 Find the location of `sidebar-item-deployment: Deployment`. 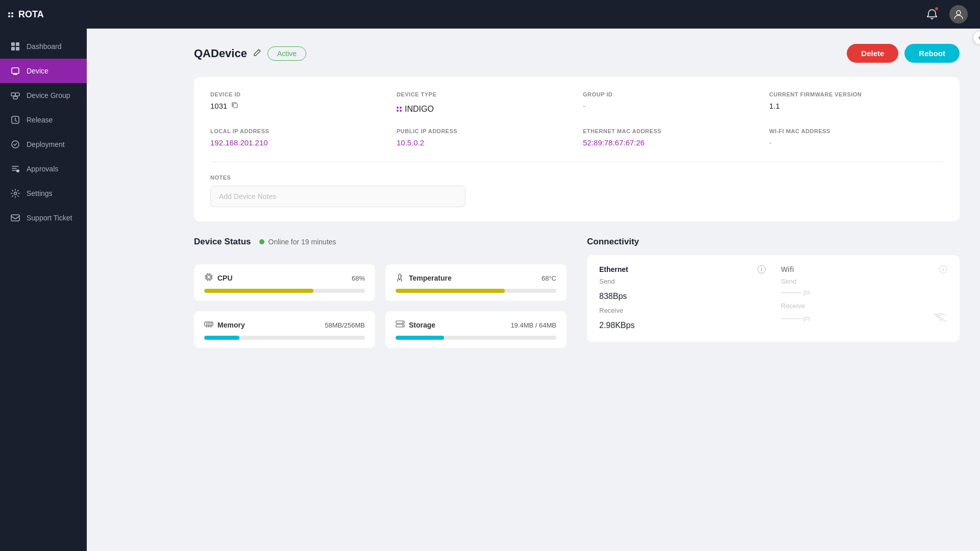

sidebar-item-deployment: Deployment is located at coordinates (43, 144).